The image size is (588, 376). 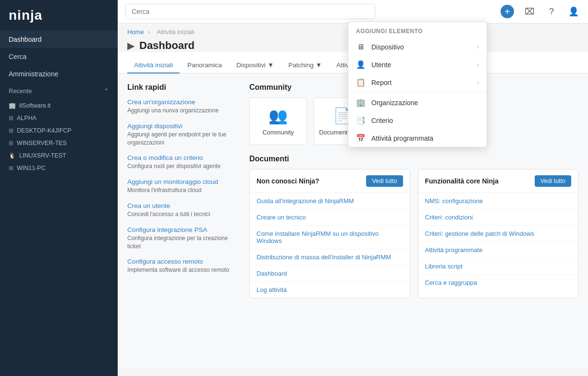 I want to click on quick-link-title-aggiungi-dispositivi: Aggiungi dispositivi, so click(x=183, y=126).